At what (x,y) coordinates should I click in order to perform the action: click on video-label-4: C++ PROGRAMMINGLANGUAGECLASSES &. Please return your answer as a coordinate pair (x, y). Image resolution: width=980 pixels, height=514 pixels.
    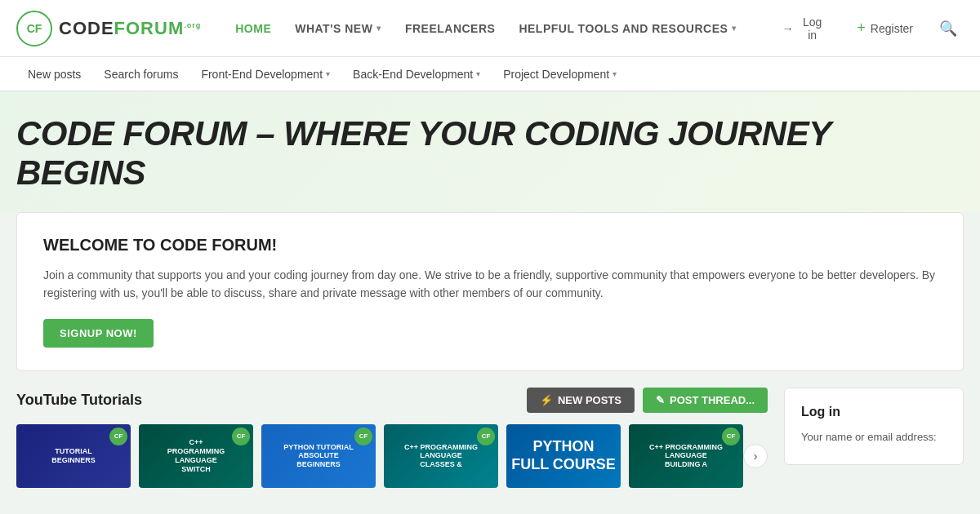
    Looking at the image, I should click on (441, 456).